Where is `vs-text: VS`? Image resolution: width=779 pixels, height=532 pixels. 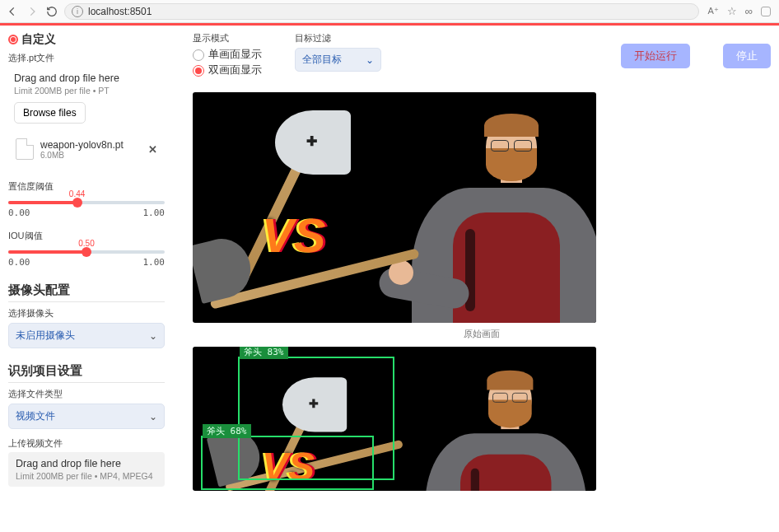 vs-text: VS is located at coordinates (293, 236).